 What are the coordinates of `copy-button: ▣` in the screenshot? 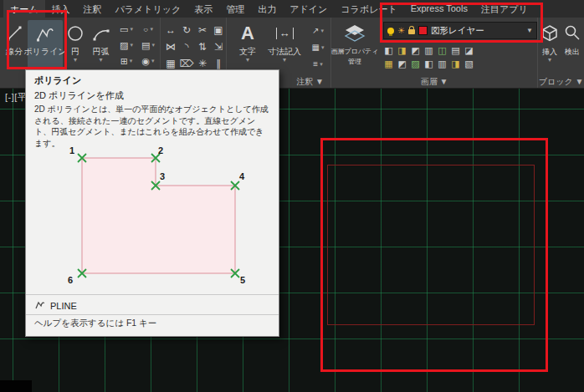 It's located at (218, 30).